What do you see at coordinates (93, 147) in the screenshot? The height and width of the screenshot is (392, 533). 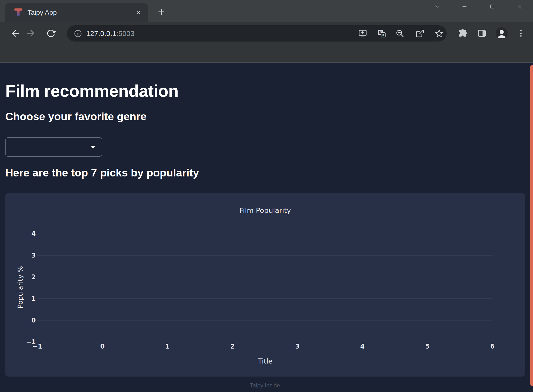 I see `chevron-down-icon` at bounding box center [93, 147].